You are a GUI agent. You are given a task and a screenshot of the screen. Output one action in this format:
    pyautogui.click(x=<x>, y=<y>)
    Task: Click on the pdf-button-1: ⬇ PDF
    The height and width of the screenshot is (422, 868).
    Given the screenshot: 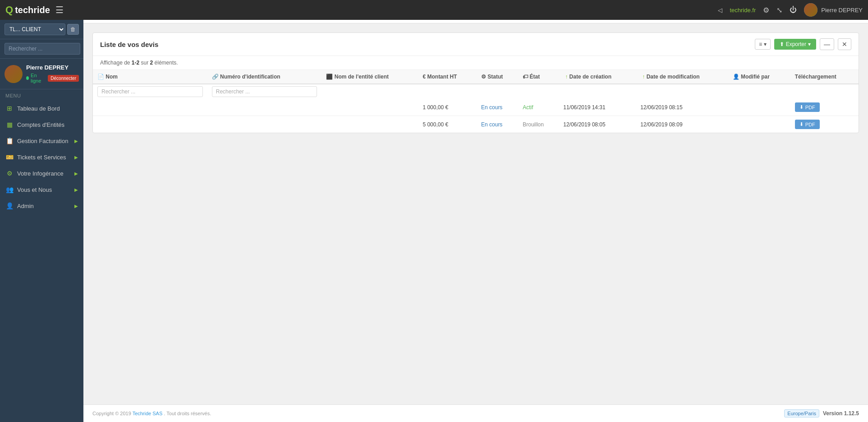 What is the action you would take?
    pyautogui.click(x=807, y=125)
    